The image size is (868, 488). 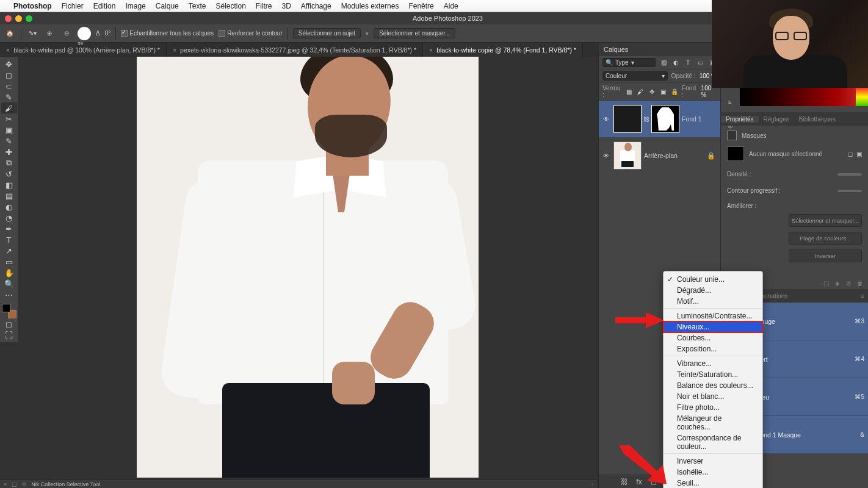 I want to click on tab-properties: Propriétés, so click(x=740, y=120).